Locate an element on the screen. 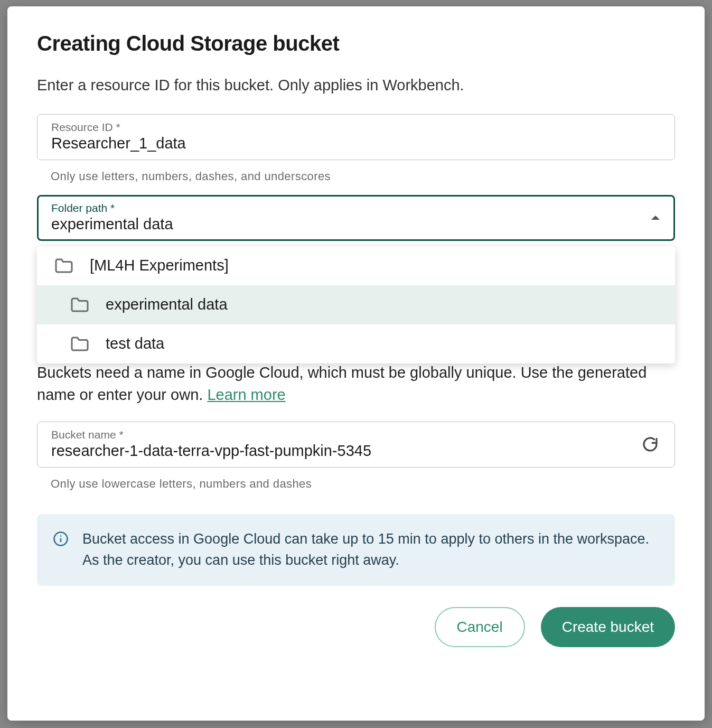 The height and width of the screenshot is (728, 712). bucket-name-description: Buckets need a name in Google Cloud, whi… is located at coordinates (356, 384).